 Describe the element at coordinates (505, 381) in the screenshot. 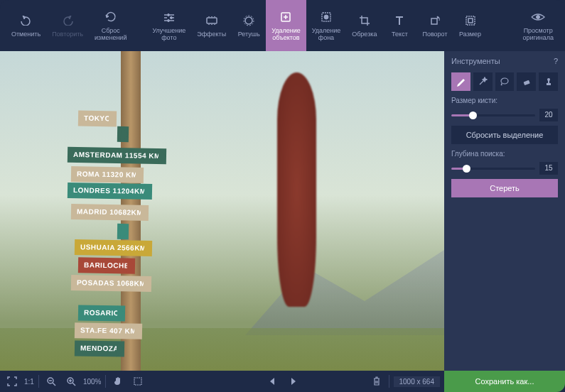

I see `save-as-button: Сохранить как...` at that location.